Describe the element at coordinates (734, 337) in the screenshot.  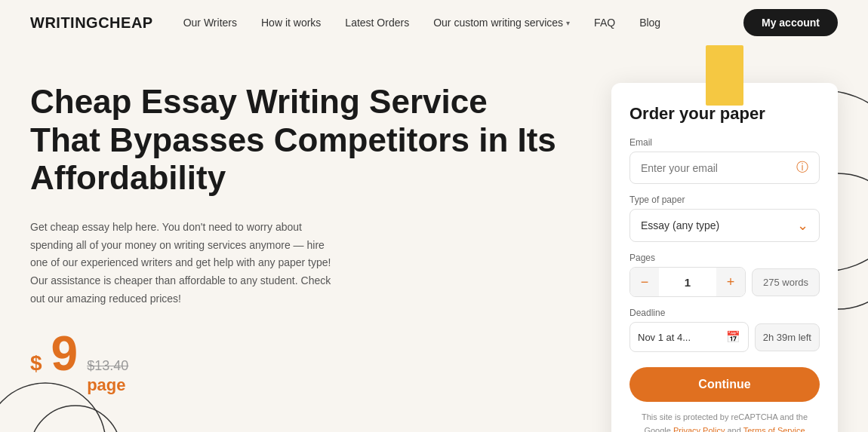
I see `calendar-icon: 📅` at that location.